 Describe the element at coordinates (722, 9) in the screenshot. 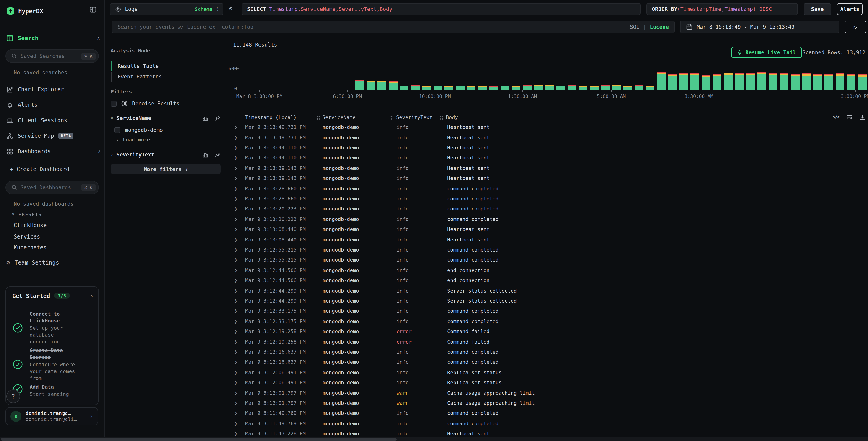

I see `order-by-input: ORDER BY (TimestampTime, Timestamp ) DES…` at that location.